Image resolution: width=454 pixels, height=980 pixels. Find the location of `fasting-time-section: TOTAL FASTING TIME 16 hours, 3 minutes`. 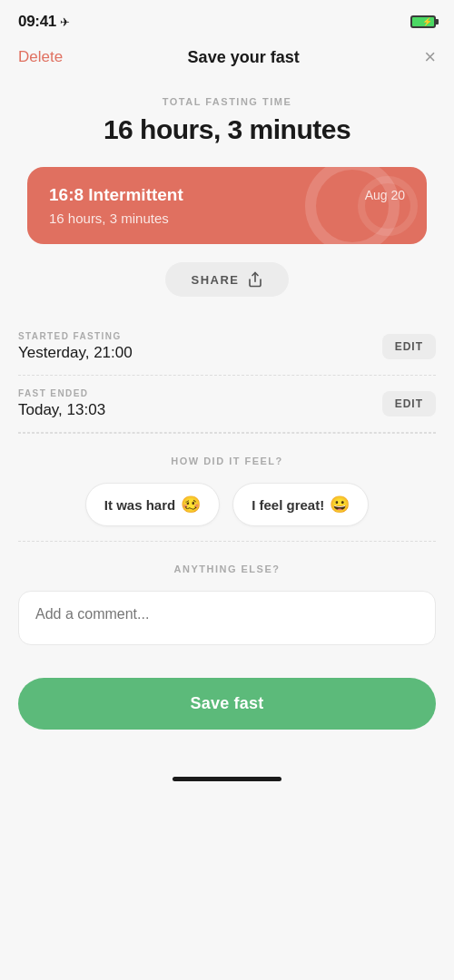

fasting-time-section: TOTAL FASTING TIME 16 hours, 3 minutes is located at coordinates (227, 121).